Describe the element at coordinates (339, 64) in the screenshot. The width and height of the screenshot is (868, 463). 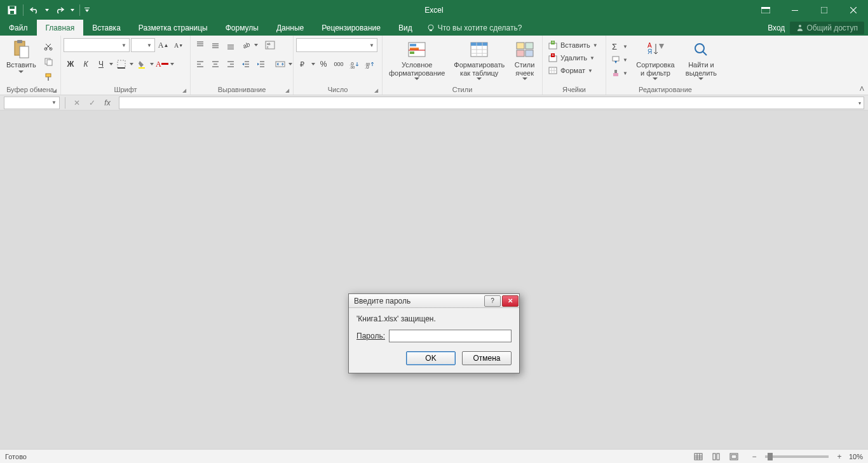
I see `comma-style-icon: 000` at that location.